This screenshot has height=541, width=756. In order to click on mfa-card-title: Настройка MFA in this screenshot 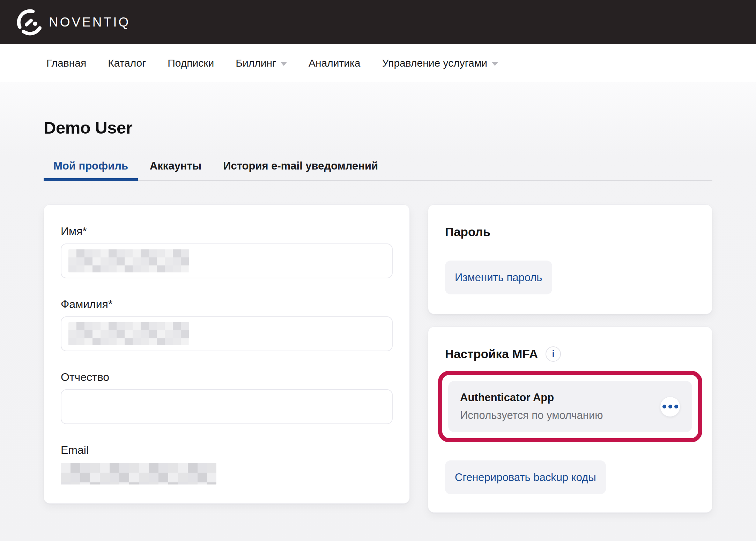, I will do `click(491, 354)`.